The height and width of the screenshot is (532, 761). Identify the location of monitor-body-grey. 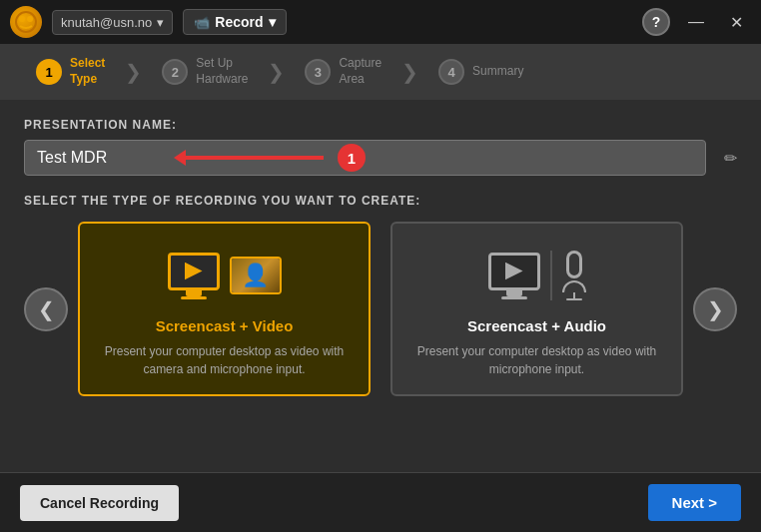
(514, 271).